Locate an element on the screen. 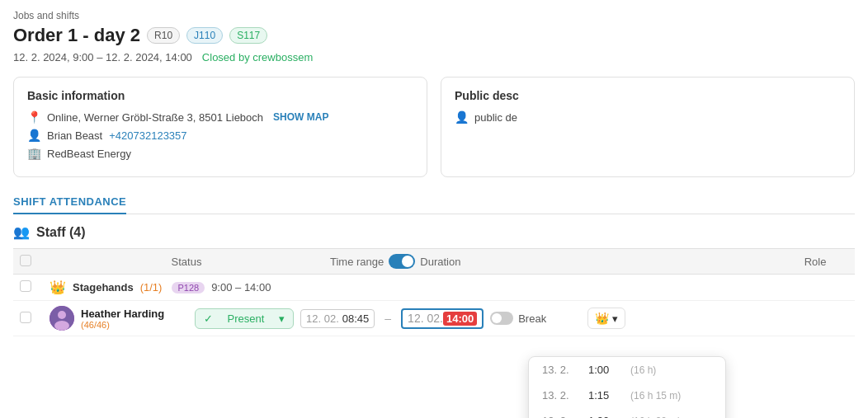  company-icon: 🏢 is located at coordinates (34, 153).